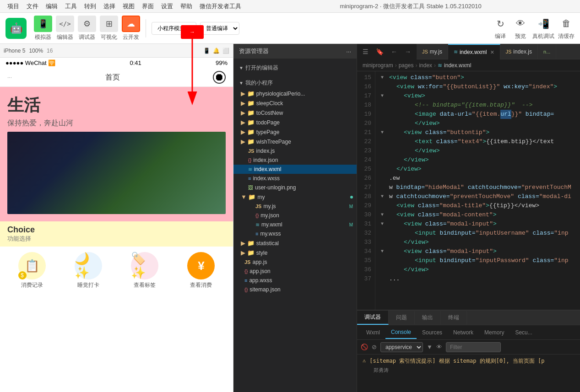  Describe the element at coordinates (373, 333) in the screenshot. I see `devtools-tab-wxml: Wxml` at that location.